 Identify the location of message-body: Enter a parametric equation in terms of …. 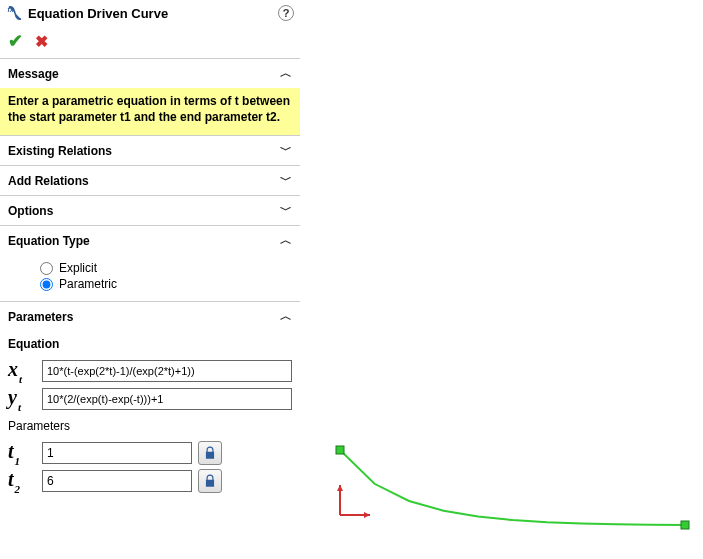
(150, 112).